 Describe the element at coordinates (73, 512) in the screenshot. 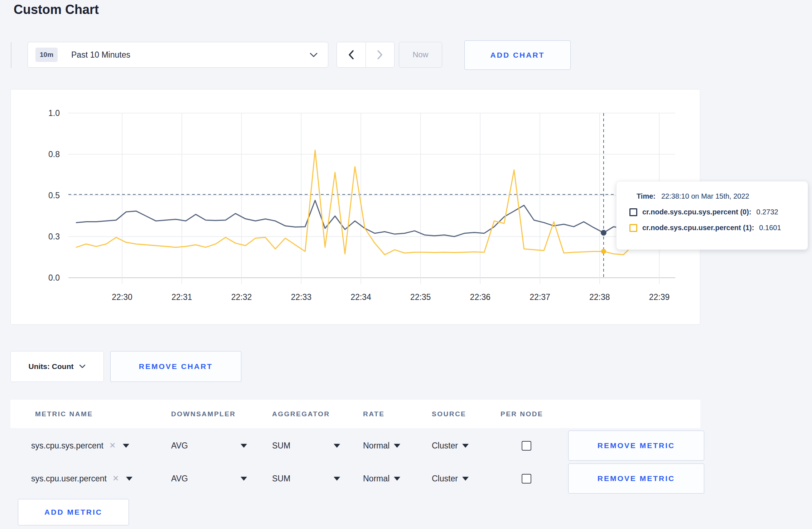

I see `add-metric-button: ADD METRIC` at that location.